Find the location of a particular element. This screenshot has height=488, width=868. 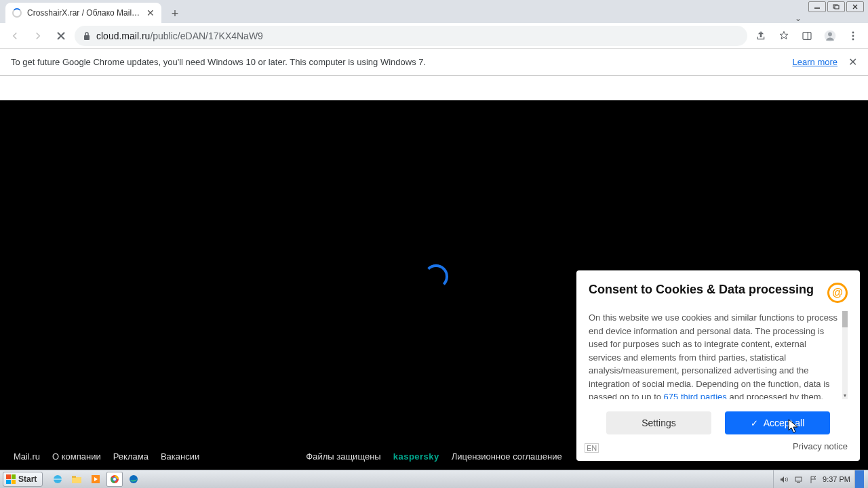

tabs-dropdown-button: ⌄ is located at coordinates (798, 18).